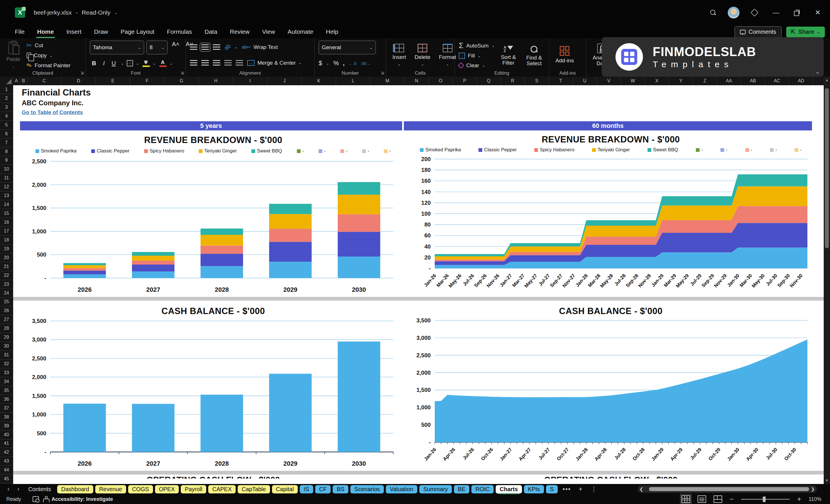 This screenshot has height=504, width=830. What do you see at coordinates (182, 73) in the screenshot?
I see `font-dialog-launcher: ⇲` at bounding box center [182, 73].